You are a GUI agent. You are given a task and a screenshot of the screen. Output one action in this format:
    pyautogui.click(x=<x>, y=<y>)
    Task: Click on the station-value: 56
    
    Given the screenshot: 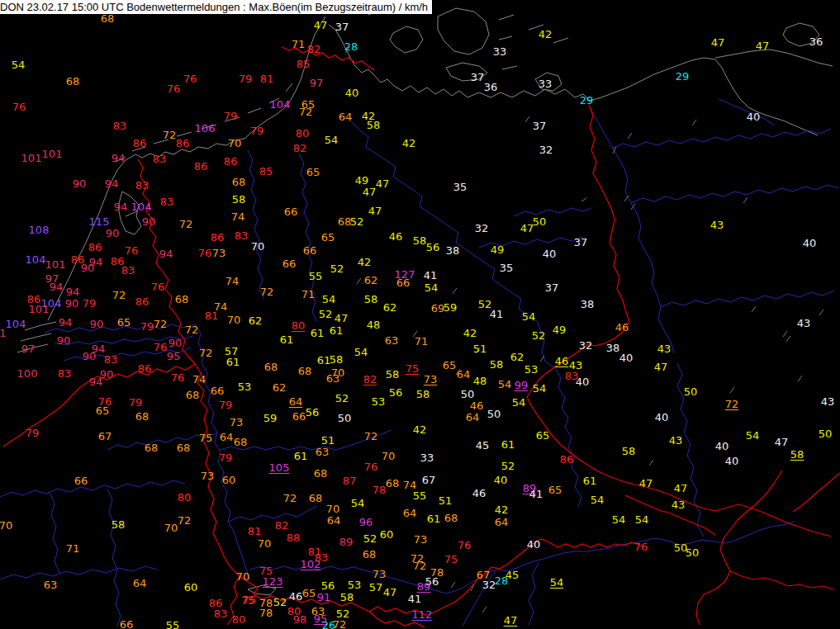 What is the action you would take?
    pyautogui.click(x=329, y=586)
    